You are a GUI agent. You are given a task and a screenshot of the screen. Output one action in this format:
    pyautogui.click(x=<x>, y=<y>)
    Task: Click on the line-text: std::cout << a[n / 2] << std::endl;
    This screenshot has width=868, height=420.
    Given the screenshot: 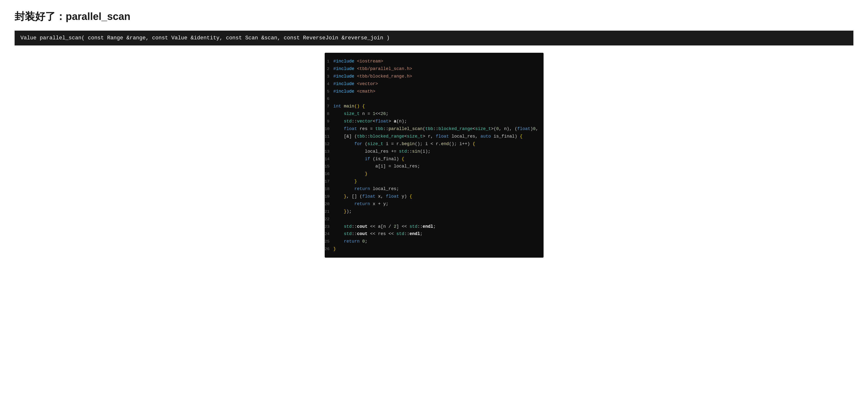 What is the action you would take?
    pyautogui.click(x=385, y=227)
    